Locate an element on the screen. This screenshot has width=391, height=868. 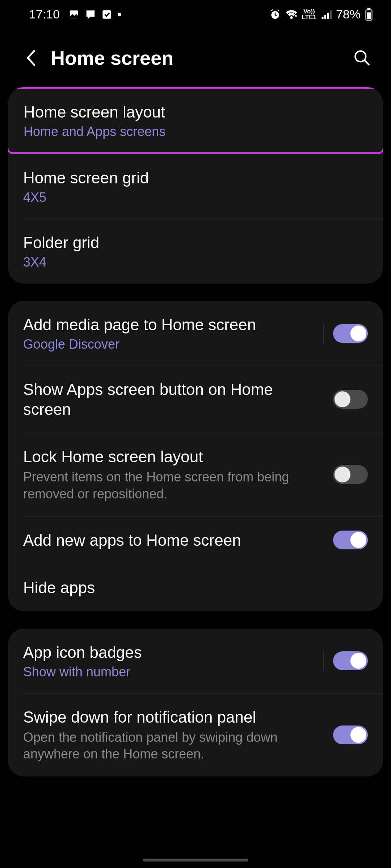
lock-layout-row: Lock Home screen layout Prevent items on… is located at coordinates (196, 475).